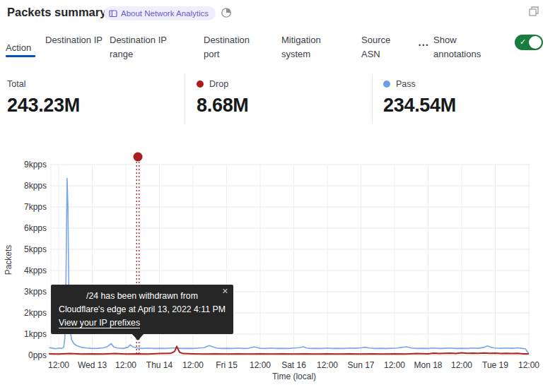 Image resolution: width=555 pixels, height=392 pixels. What do you see at coordinates (35, 260) in the screenshot?
I see `y-axis-tick-labels: 0pps1kpps2kpps3kpps4kpps5kpps6kpps7kpps8…` at bounding box center [35, 260].